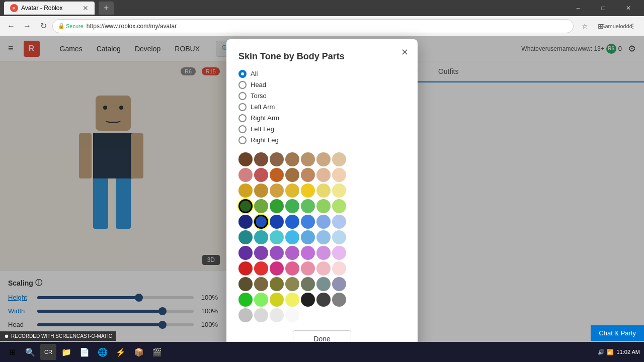  What do you see at coordinates (322, 140) in the screenshot?
I see `radio-right-leg: Right Leg` at bounding box center [322, 140].